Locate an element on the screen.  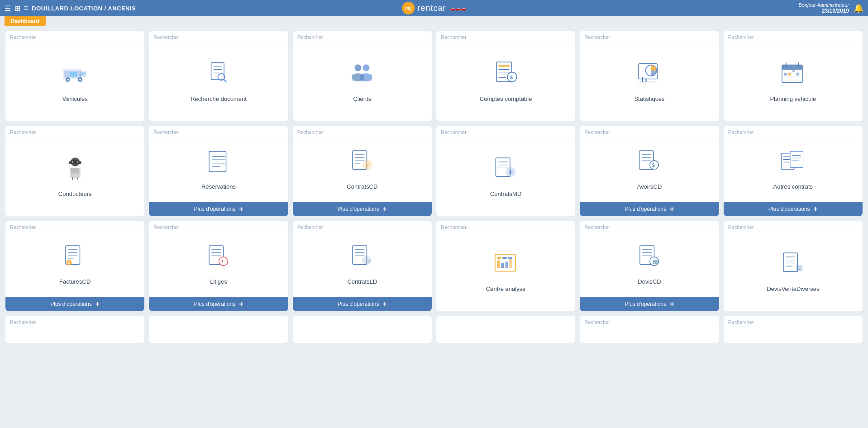
card-body-contratscd: ✓ ContratsCD is located at coordinates (362, 169).